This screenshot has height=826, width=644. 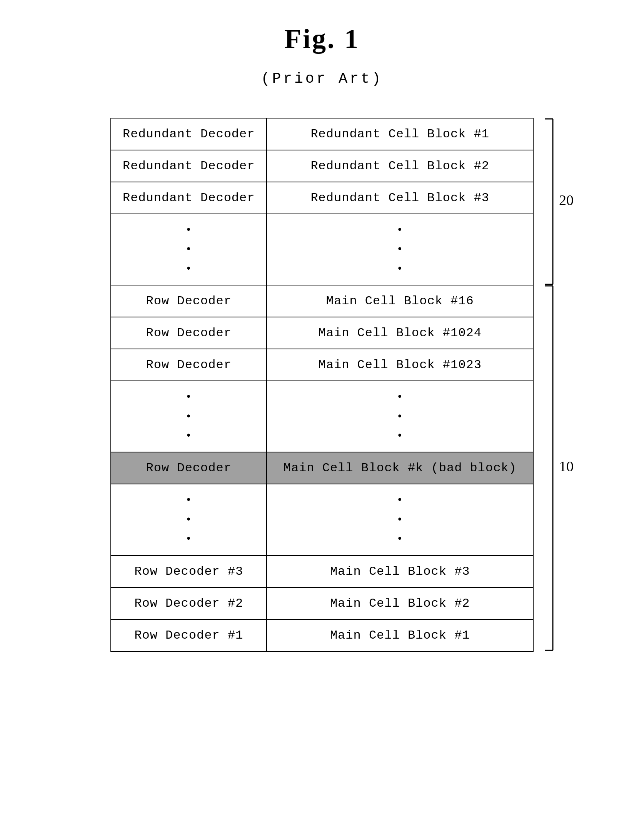 I want to click on row-main-1023: Row DecoderMain Cell Block #1023, so click(x=322, y=365).